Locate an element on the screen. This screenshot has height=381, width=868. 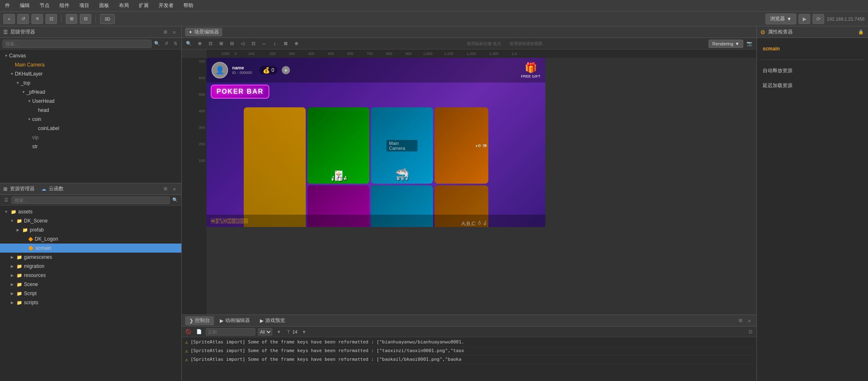
tree-arrow: ▼ is located at coordinates (29, 119).